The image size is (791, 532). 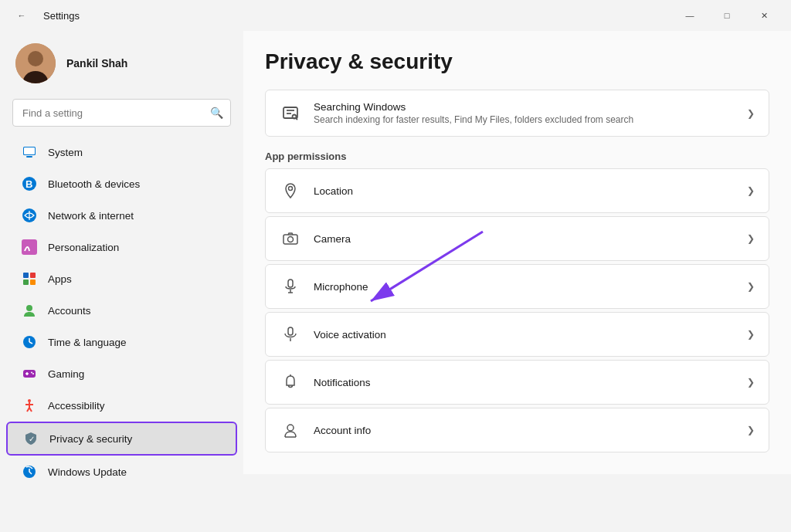 What do you see at coordinates (524, 287) in the screenshot?
I see `microphone-text: Microphone` at bounding box center [524, 287].